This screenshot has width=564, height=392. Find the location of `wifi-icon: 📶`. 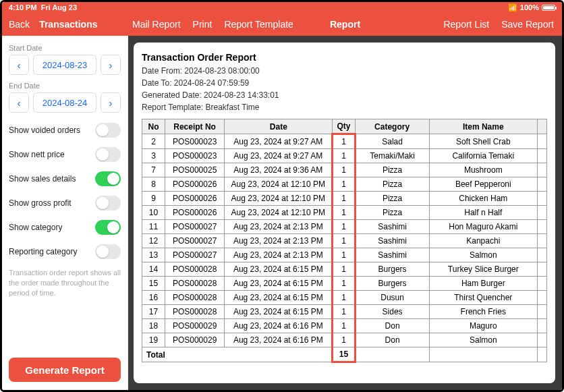

wifi-icon: 📶 is located at coordinates (513, 8).